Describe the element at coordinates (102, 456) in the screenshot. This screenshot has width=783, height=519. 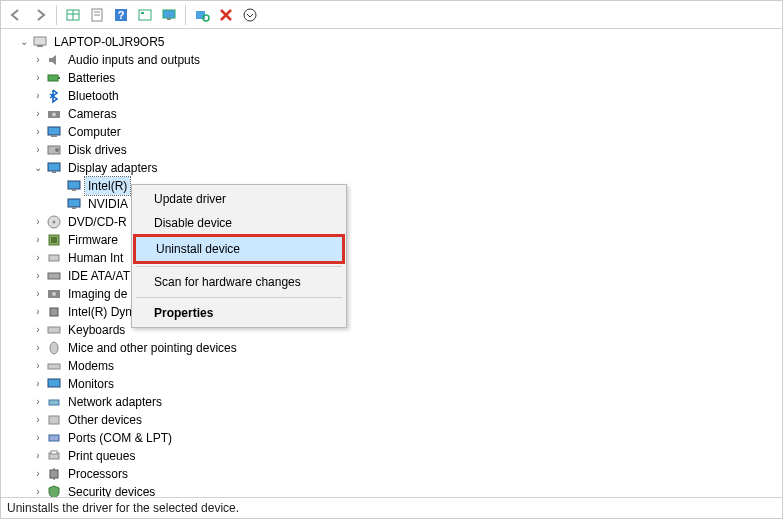
I see `tree-item-label: Print queues` at that location.